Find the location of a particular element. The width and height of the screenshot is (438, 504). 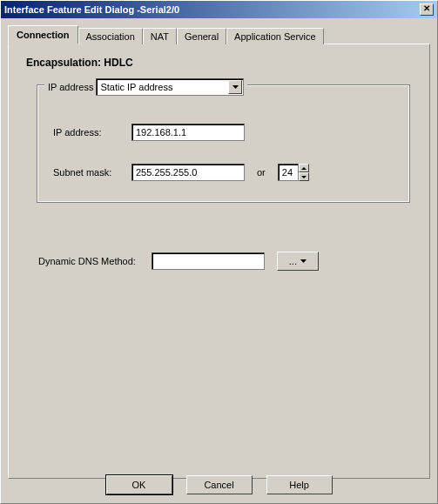

window-title: Interface Feature Edit Dialog -Serial2/0 is located at coordinates (92, 10).